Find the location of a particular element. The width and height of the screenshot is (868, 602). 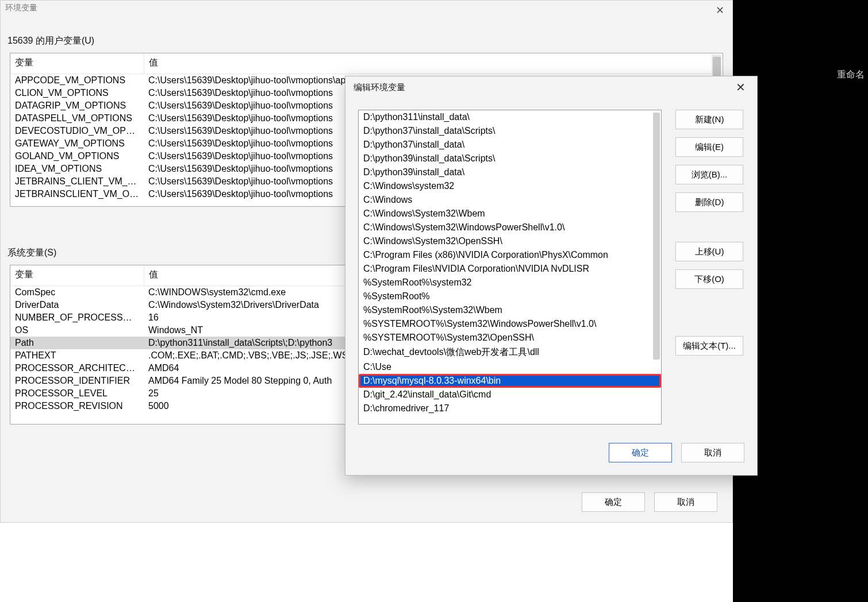

list-item: D:\chromedriver_117 is located at coordinates (510, 408).